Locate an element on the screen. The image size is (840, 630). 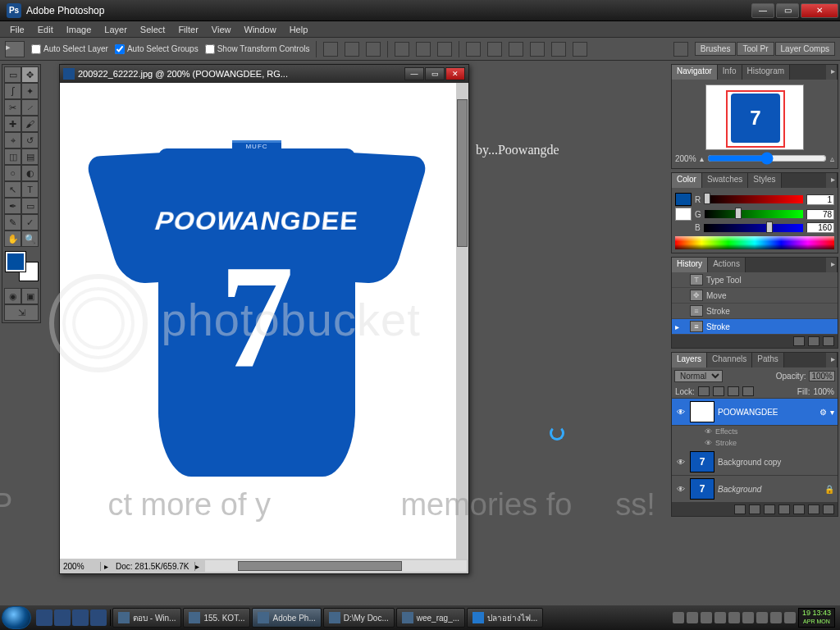
type-tool-icon: T is located at coordinates (30, 189).